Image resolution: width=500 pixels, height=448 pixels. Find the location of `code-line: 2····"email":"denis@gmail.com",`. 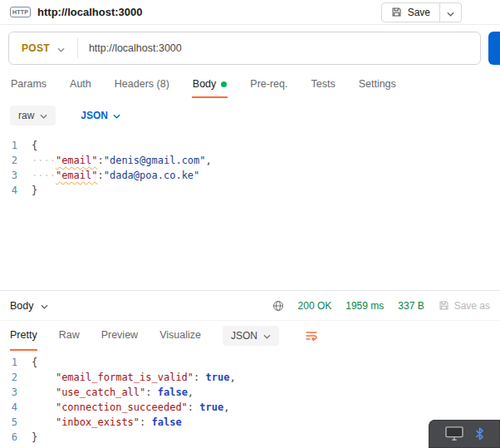

code-line: 2····"email":"denis@gmail.com", is located at coordinates (250, 160).